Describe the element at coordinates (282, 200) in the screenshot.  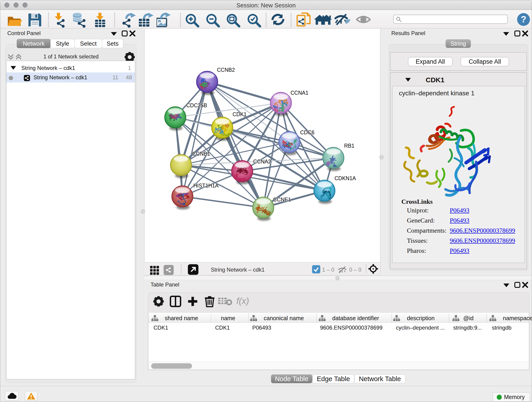
I see `svg-text: CCNE1` at that location.